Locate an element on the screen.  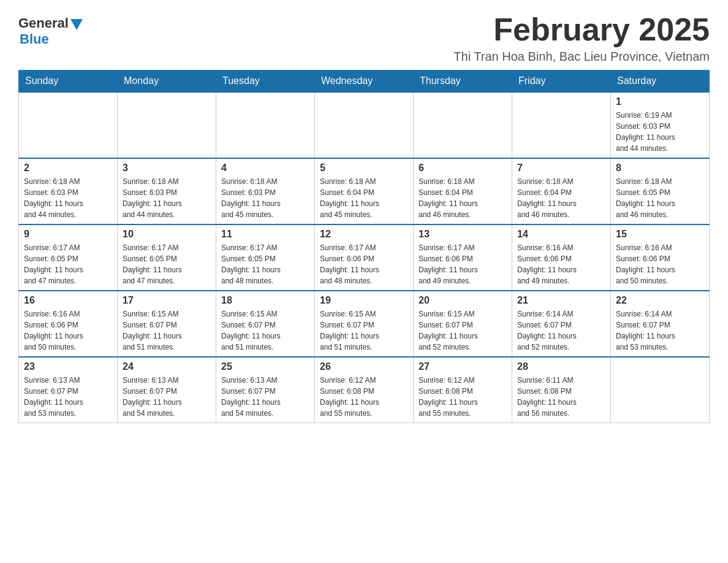
table-row: 11Sunrise: 6:17 AM Sunset: 6:05 PM Dayli… is located at coordinates (266, 258).